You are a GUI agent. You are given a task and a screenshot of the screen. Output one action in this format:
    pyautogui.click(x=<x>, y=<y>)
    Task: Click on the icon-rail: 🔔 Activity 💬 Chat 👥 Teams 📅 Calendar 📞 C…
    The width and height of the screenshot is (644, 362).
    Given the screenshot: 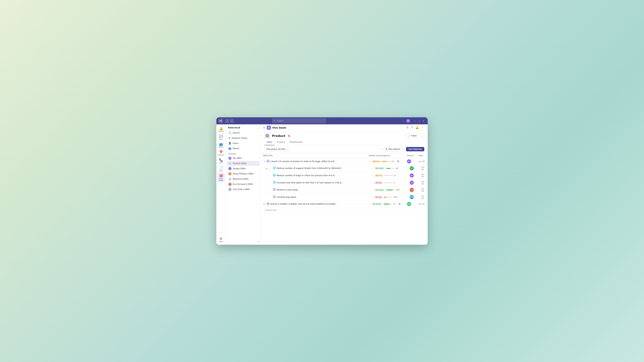 What is the action you would take?
    pyautogui.click(x=221, y=184)
    